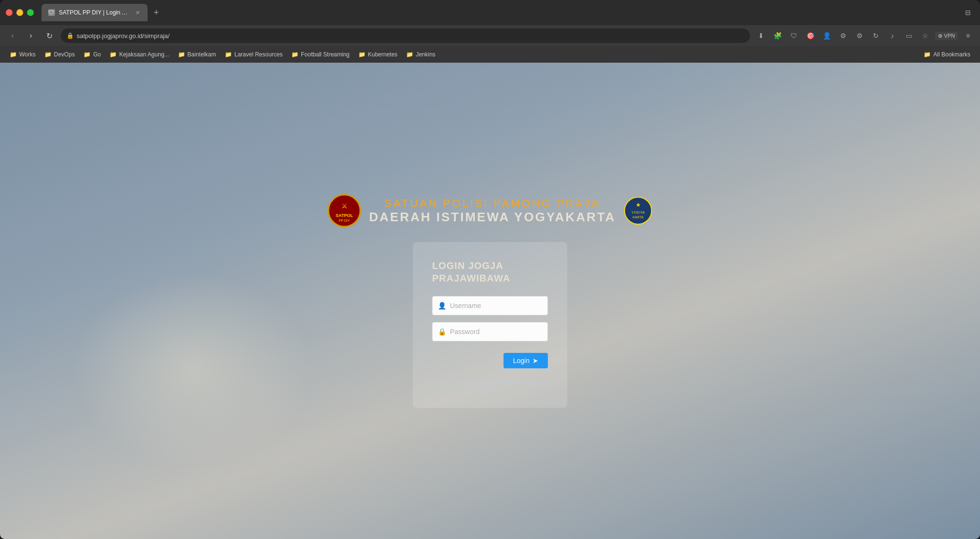  What do you see at coordinates (442, 306) in the screenshot?
I see `user-icon: 👤` at bounding box center [442, 306].